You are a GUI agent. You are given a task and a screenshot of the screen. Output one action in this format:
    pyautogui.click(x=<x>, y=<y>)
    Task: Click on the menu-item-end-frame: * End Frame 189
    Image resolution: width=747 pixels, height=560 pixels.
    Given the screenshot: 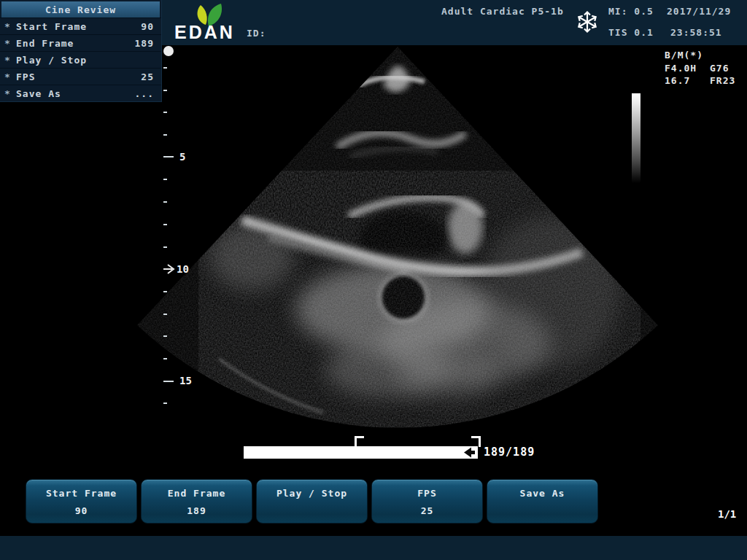 What is the action you would take?
    pyautogui.click(x=80, y=42)
    